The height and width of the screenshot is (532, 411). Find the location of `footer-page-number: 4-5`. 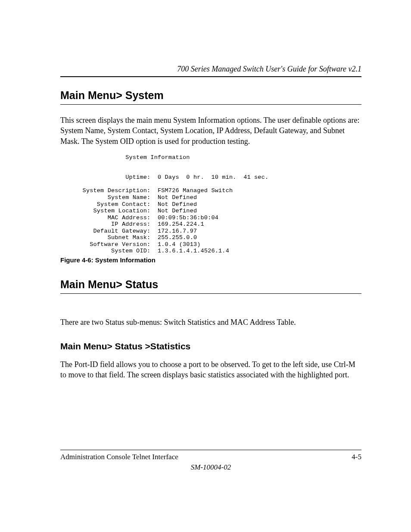

footer-page-number: 4-5 is located at coordinates (357, 457).